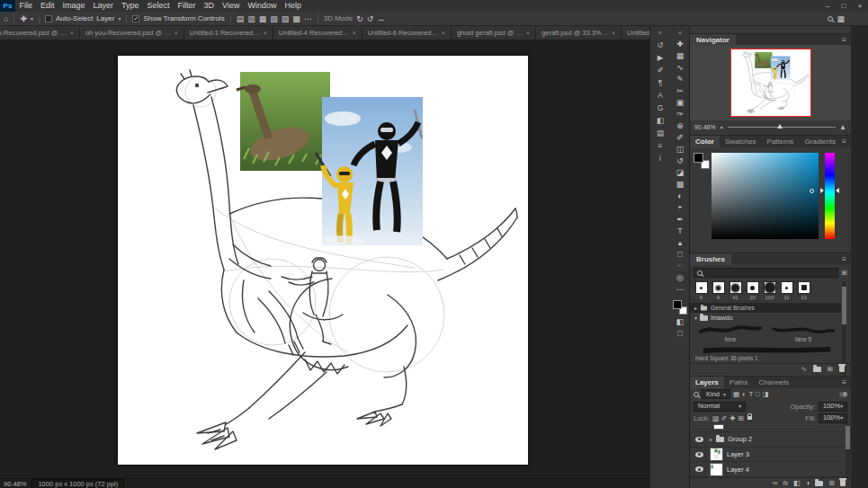 The width and height of the screenshot is (868, 488). Describe the element at coordinates (660, 120) in the screenshot. I see `adjustments-panel-icon: ◧` at that location.